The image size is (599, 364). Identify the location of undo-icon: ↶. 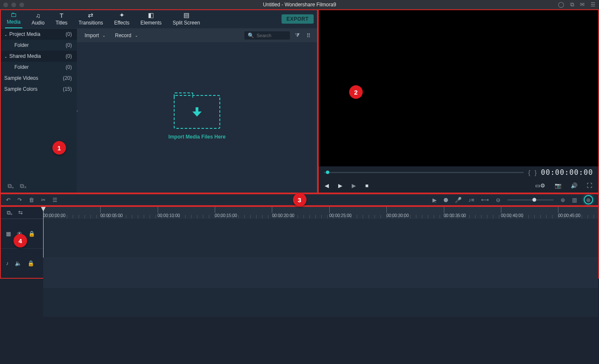
(8, 200).